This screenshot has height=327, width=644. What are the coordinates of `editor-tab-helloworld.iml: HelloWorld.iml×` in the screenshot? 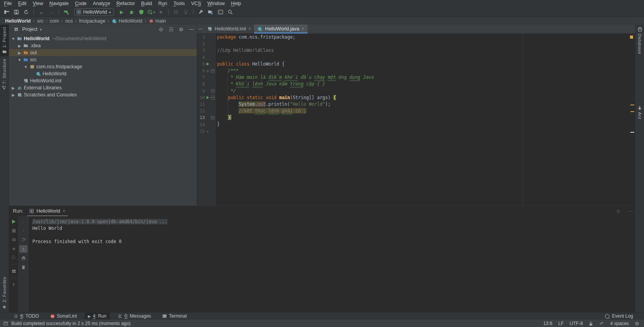 It's located at (229, 29).